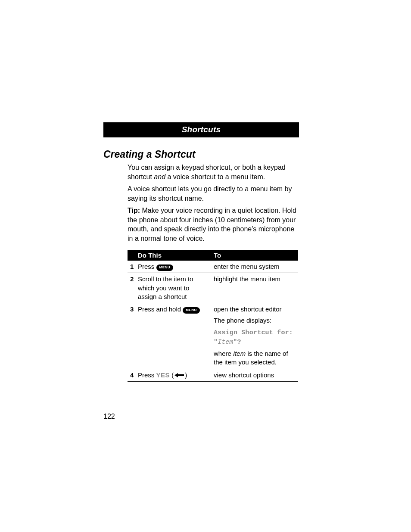 The image size is (411, 532). Describe the element at coordinates (213, 224) in the screenshot. I see `tip-paragraph: Tip: Make your voice recording in a quie…` at that location.